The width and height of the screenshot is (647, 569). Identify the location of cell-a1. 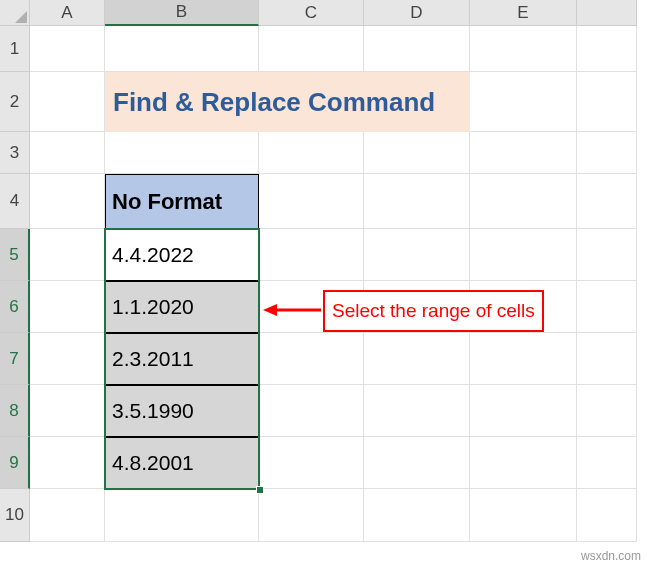
(68, 49).